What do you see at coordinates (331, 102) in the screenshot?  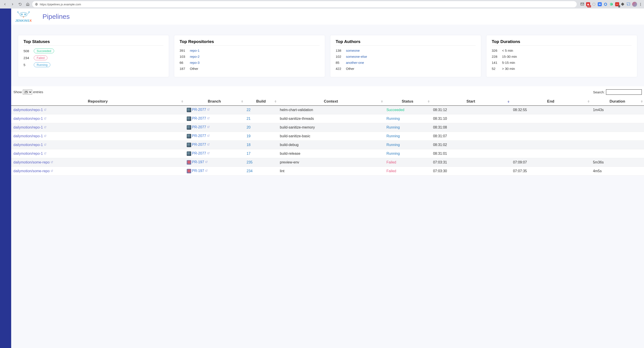 I see `column-header-context: Context` at bounding box center [331, 102].